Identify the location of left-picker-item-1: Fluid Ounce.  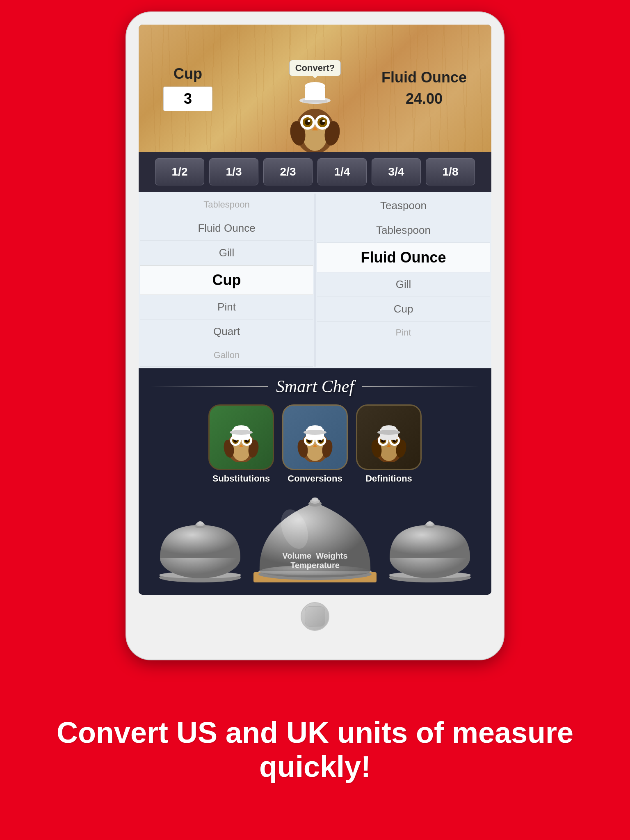
(226, 228).